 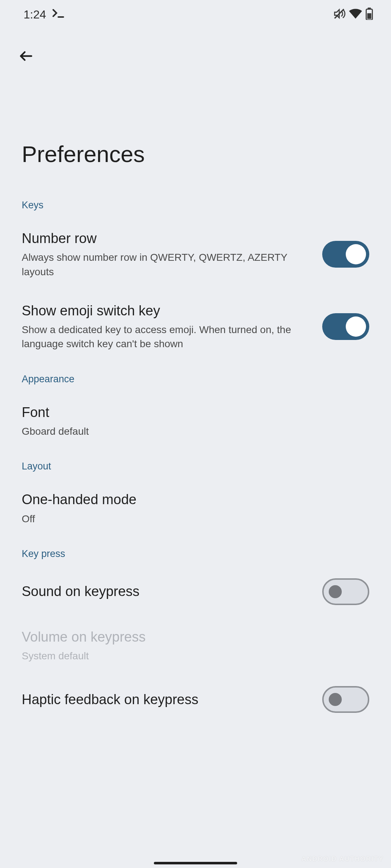 What do you see at coordinates (196, 203) in the screenshot?
I see `section-header-keys: Keys` at bounding box center [196, 203].